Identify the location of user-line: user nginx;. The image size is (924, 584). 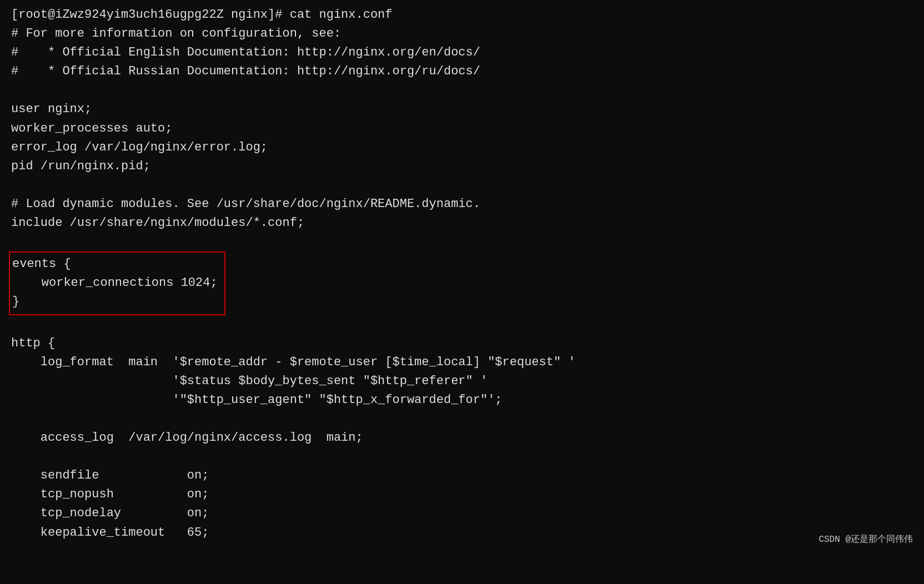
(462, 109).